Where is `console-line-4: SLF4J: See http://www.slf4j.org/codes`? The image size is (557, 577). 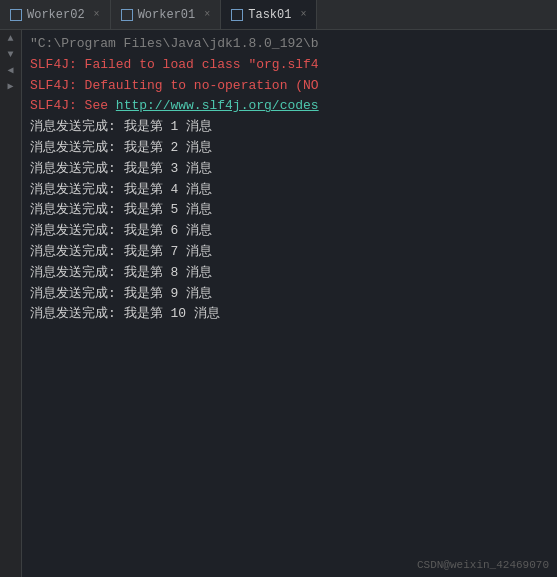
console-line-4: SLF4J: See http://www.slf4j.org/codes is located at coordinates (290, 106).